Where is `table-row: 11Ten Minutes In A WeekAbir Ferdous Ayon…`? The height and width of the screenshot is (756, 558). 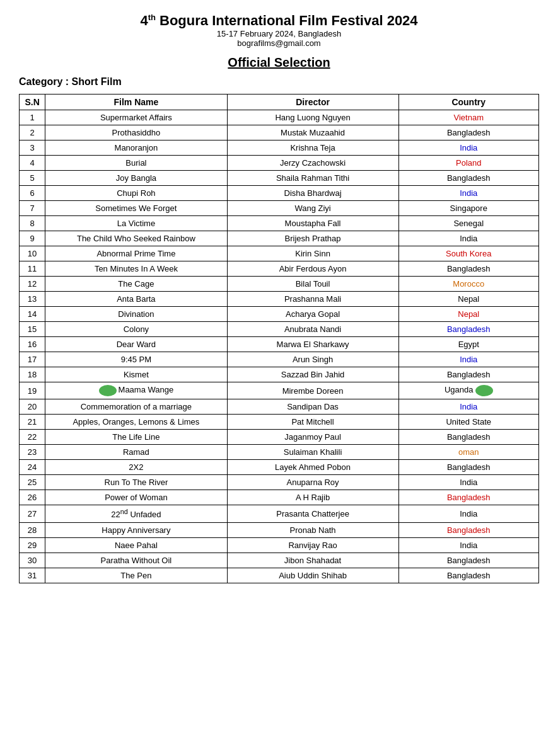
table-row: 11Ten Minutes In A WeekAbir Ferdous Ayon… is located at coordinates (279, 269).